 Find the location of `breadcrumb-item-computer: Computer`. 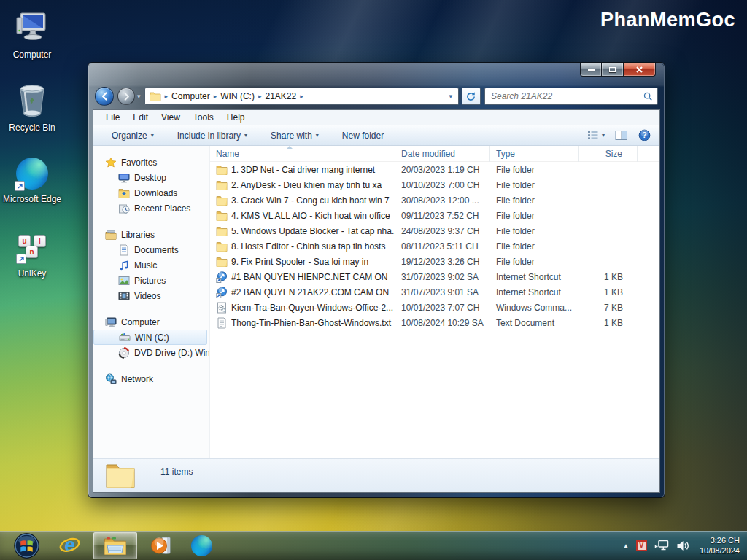

breadcrumb-item-computer: Computer is located at coordinates (191, 96).